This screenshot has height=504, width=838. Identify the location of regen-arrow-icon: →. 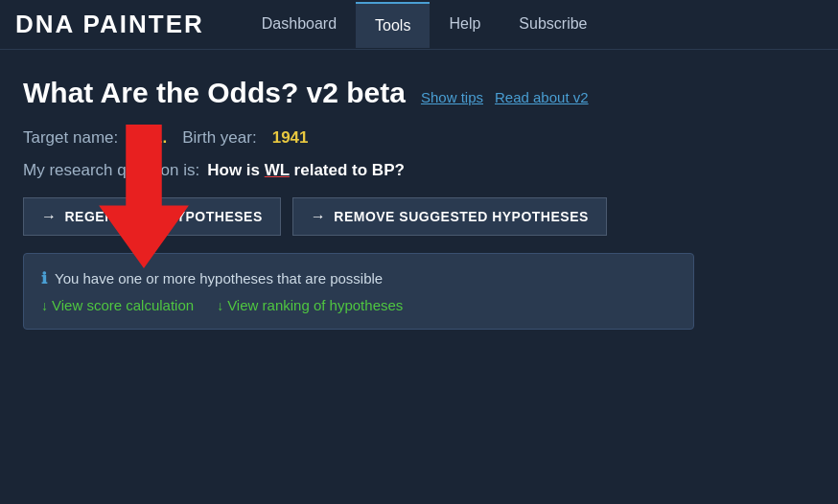
(50, 217).